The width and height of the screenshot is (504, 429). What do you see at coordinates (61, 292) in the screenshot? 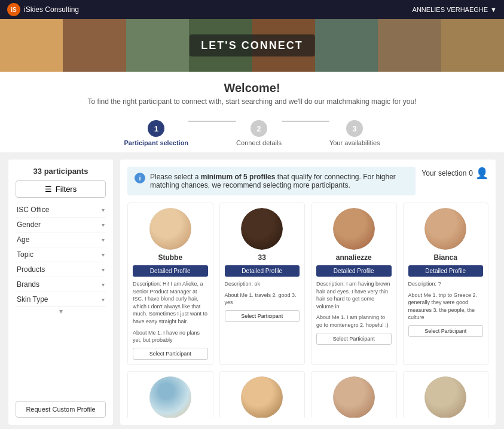
I see `sidebar: 33 participants ☰ Filters ISC Office ▾ G…` at bounding box center [61, 292].